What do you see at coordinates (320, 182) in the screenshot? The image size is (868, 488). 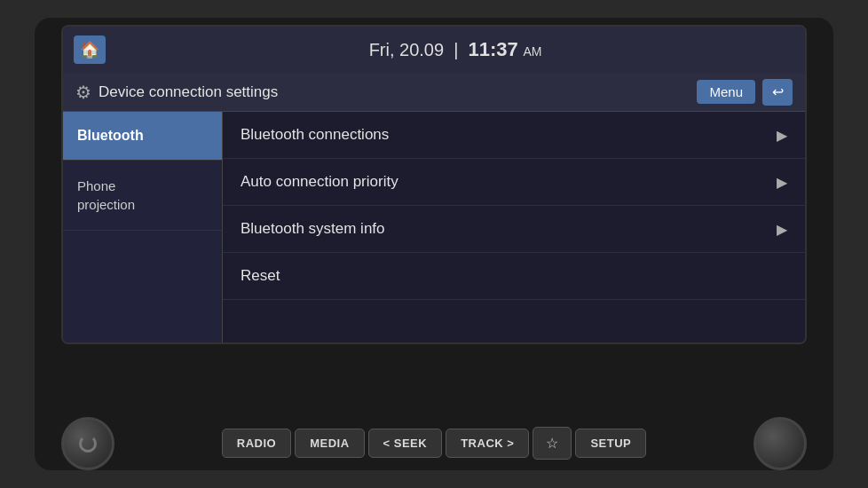 I see `menu-item-label: Auto connection priority` at bounding box center [320, 182].